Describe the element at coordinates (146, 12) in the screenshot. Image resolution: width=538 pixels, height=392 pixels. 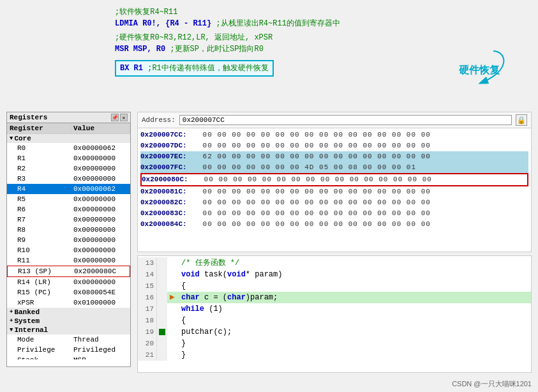
I see `code-comment-1: ;软件恢复R4~R11` at that location.